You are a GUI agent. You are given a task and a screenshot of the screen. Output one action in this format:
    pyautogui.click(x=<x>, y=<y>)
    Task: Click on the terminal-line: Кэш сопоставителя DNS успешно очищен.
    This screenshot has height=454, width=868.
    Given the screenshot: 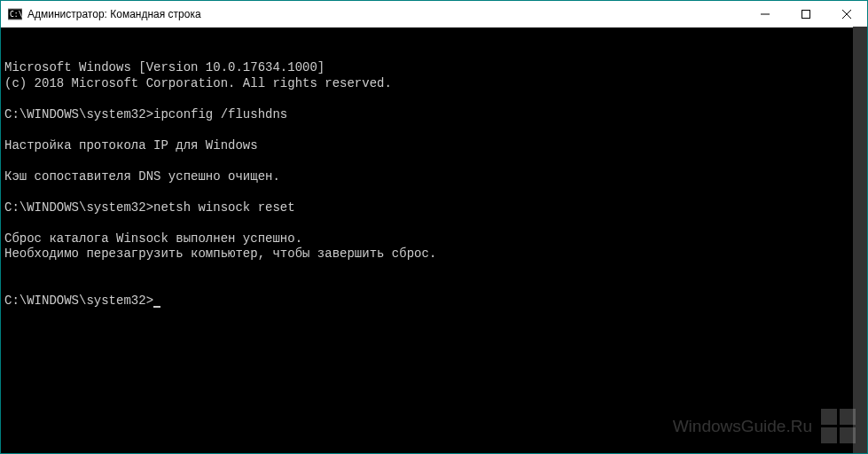 What is the action you would take?
    pyautogui.click(x=434, y=177)
    